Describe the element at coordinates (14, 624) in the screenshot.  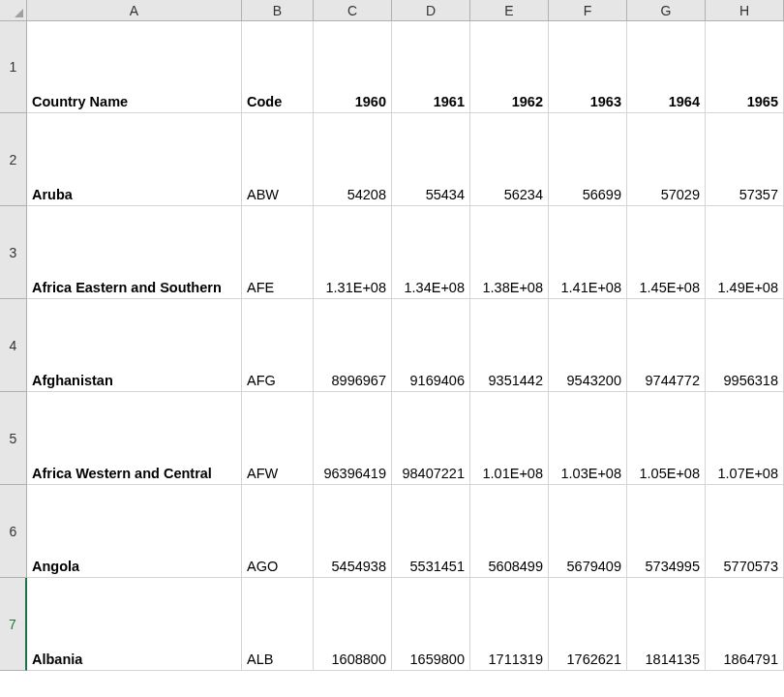
I see `row-header-7: 7` at that location.